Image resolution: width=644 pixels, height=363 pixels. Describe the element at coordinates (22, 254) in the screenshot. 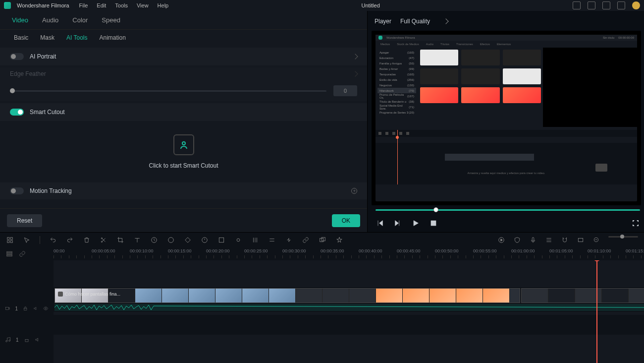

I see `link-tracks-icon` at that location.